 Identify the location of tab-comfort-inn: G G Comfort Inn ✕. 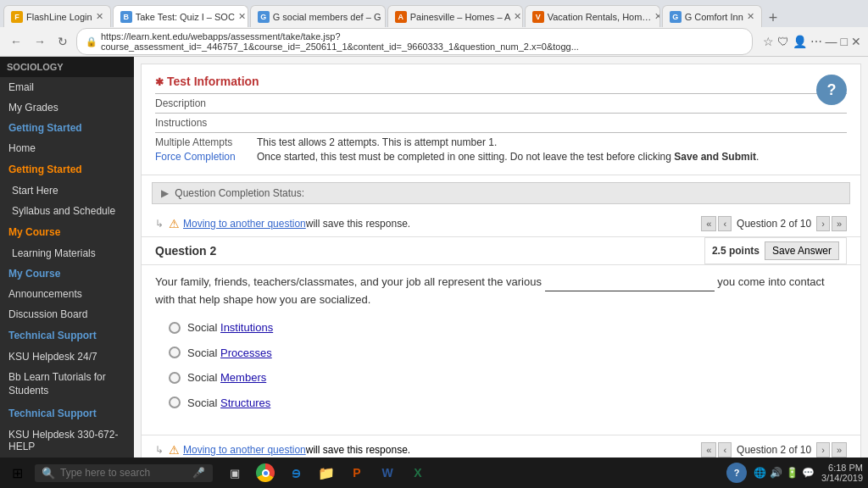
(712, 16).